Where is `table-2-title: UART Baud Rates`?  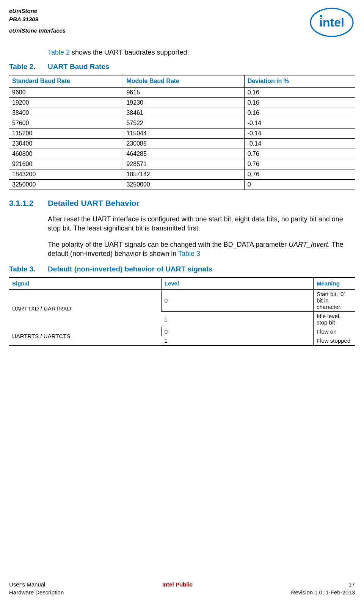 table-2-title: UART Baud Rates is located at coordinates (79, 67).